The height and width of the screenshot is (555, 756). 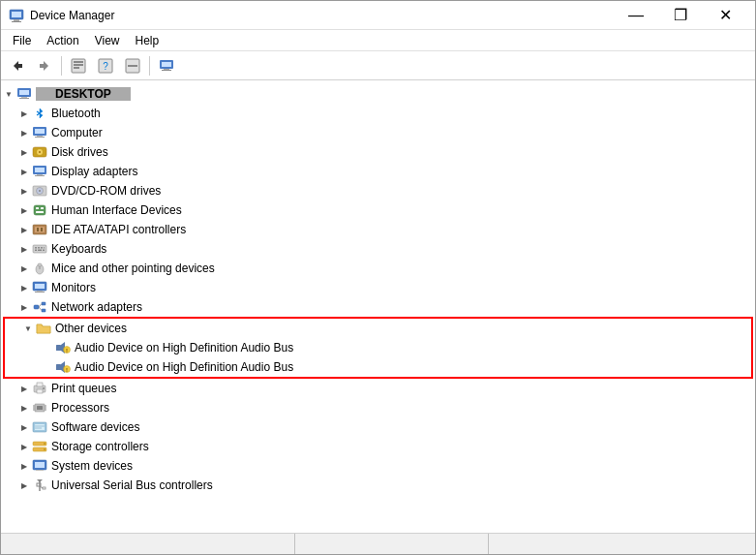 What do you see at coordinates (17, 66) in the screenshot?
I see `back-button` at bounding box center [17, 66].